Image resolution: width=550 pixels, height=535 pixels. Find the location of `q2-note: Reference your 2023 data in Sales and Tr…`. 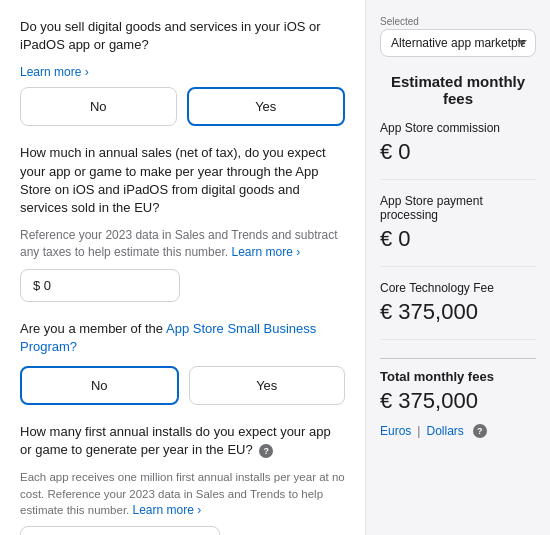

q2-note: Reference your 2023 data in Sales and Tr… is located at coordinates (182, 244).